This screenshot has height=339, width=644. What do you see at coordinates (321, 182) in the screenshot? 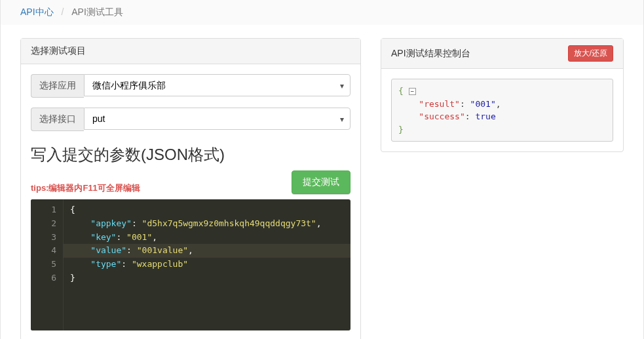
I see `submit-test-button: 提交测试` at bounding box center [321, 182].